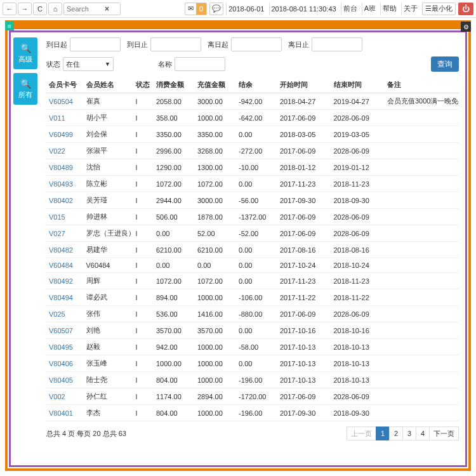 This screenshot has width=476, height=476. I want to click on page-2-button: 2, so click(396, 433).